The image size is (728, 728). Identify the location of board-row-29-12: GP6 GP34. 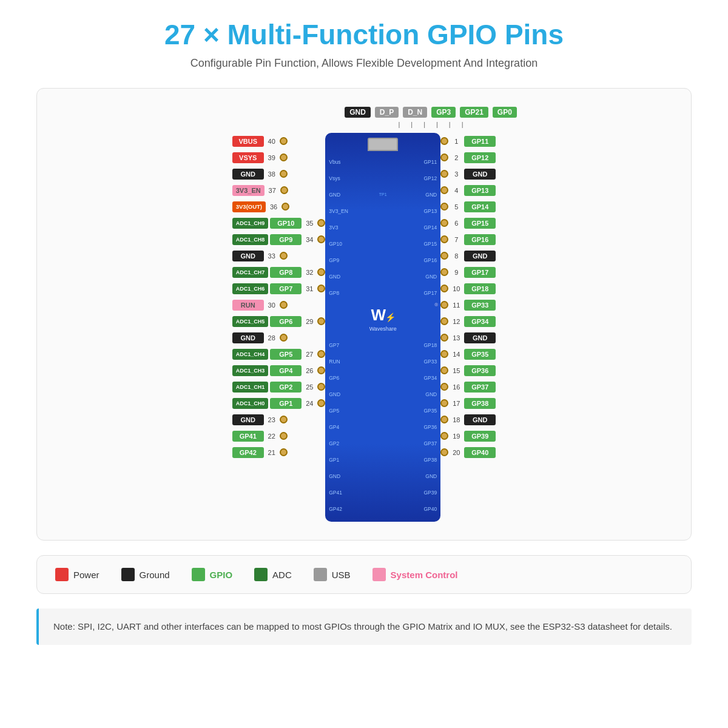
(383, 377).